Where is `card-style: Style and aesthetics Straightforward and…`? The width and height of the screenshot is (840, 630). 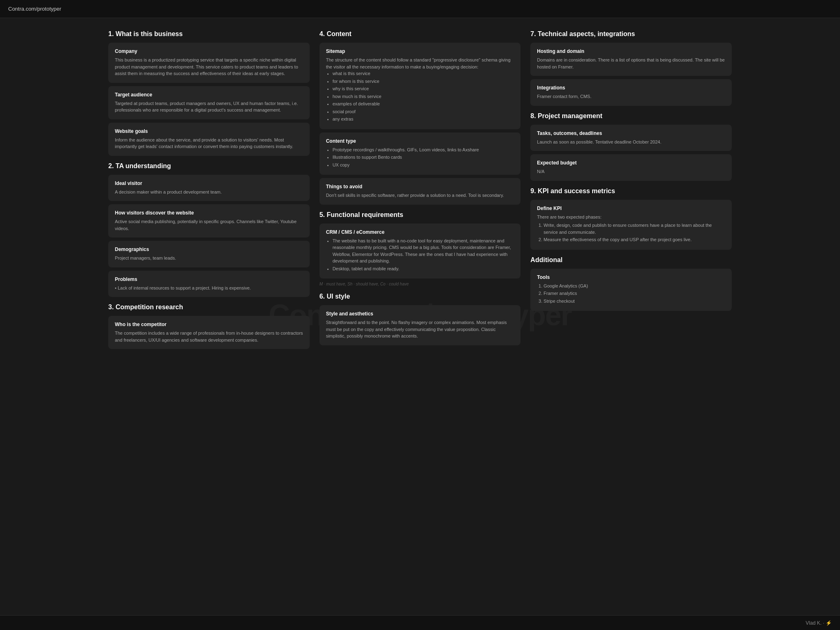 card-style: Style and aesthetics Straightforward and… is located at coordinates (420, 325).